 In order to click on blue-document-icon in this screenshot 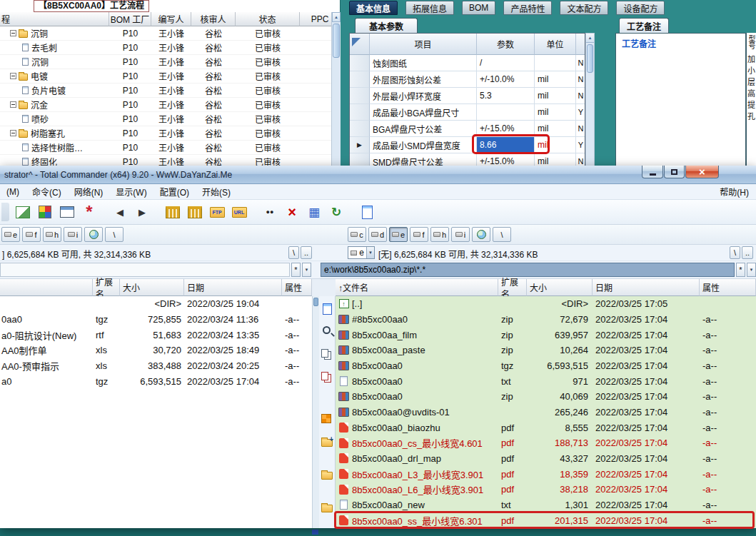, I will do `click(367, 212)`.